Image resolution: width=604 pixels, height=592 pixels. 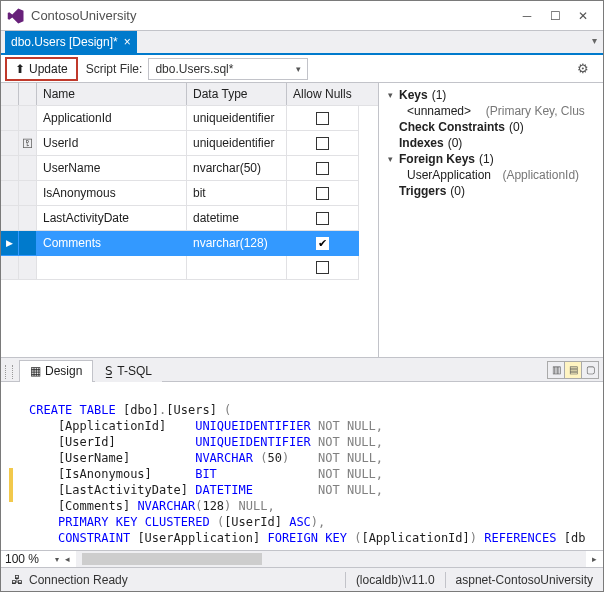 I want to click on zoom-level: 100 %, so click(x=28, y=559).